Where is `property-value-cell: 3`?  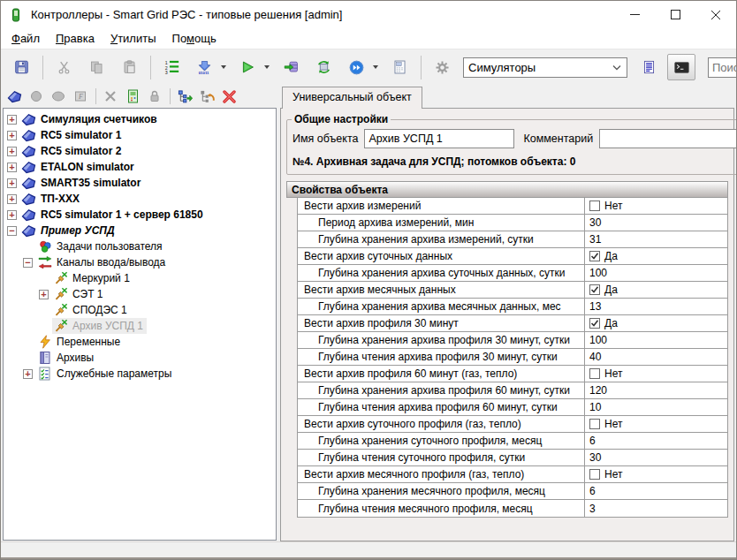
property-value-cell: 3 is located at coordinates (656, 509).